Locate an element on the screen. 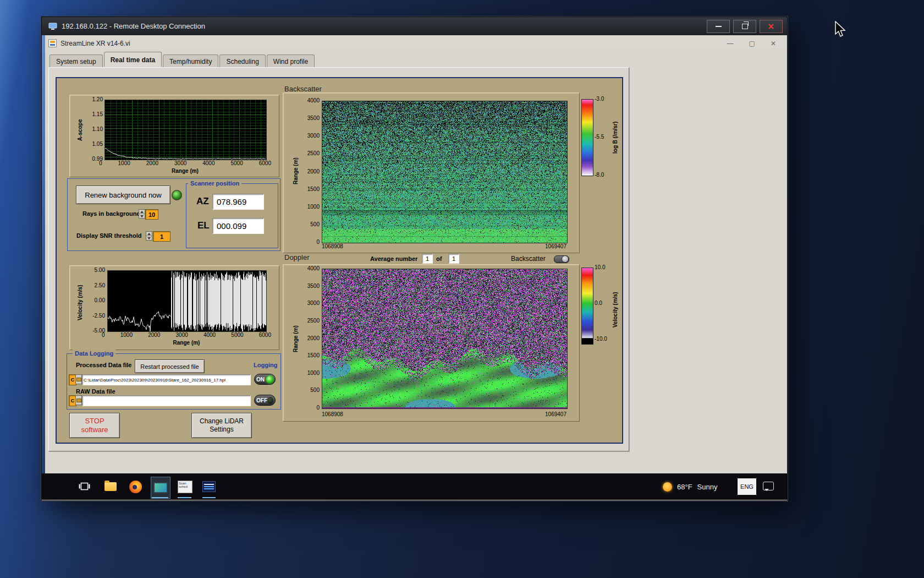 This screenshot has width=924, height=578. running-indicator is located at coordinates (185, 498).